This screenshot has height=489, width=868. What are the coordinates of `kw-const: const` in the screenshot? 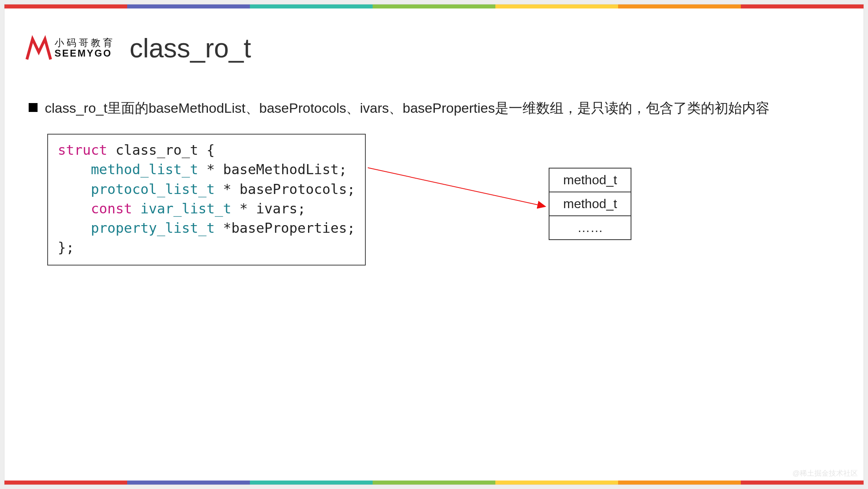 It's located at (115, 209).